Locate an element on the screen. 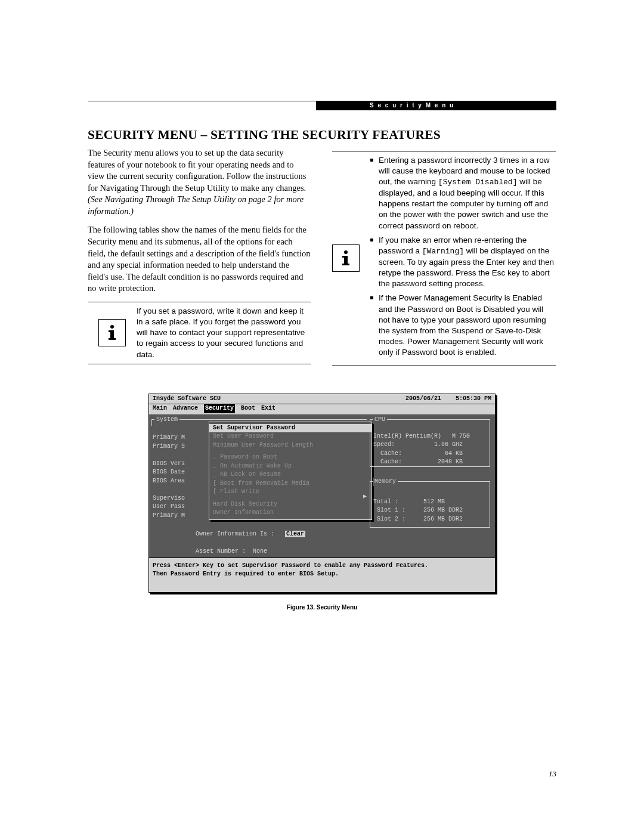  bios-menu-item: Owner Information is located at coordinates (290, 513).